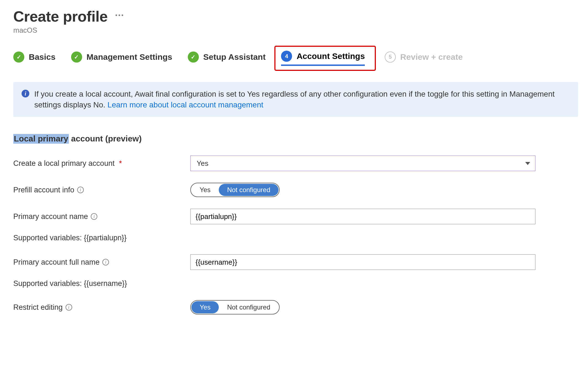  What do you see at coordinates (424, 58) in the screenshot?
I see `step-review-create: 5 Review + create` at bounding box center [424, 58].